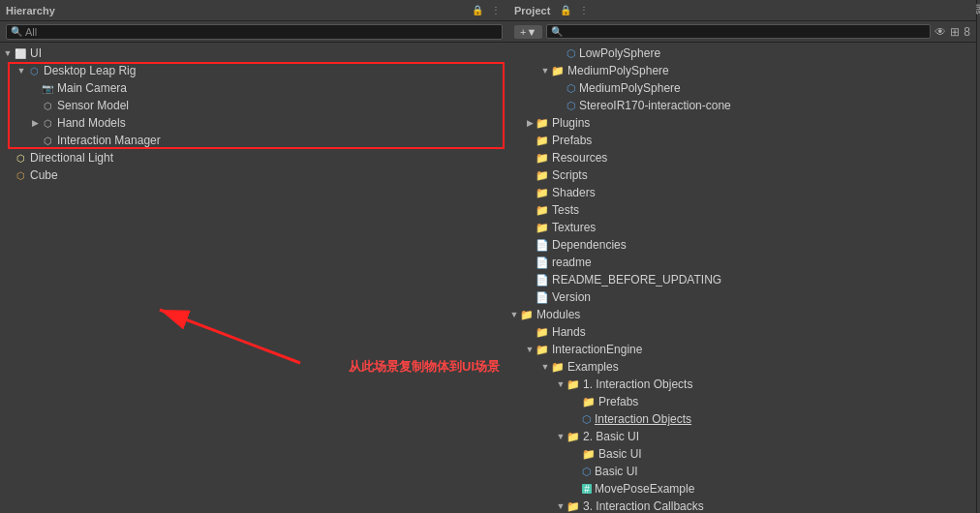  I want to click on scripts-folder-icon: 📁, so click(542, 176).